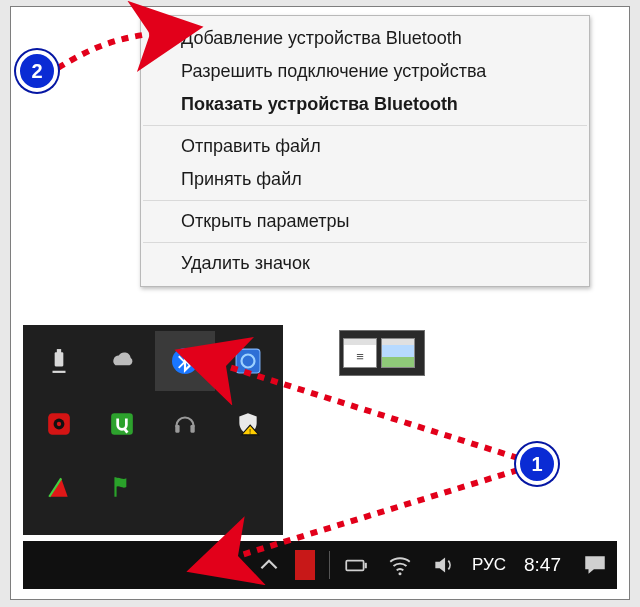 The height and width of the screenshot is (607, 640). Describe the element at coordinates (185, 361) in the screenshot. I see `bluetooth-icon` at that location.